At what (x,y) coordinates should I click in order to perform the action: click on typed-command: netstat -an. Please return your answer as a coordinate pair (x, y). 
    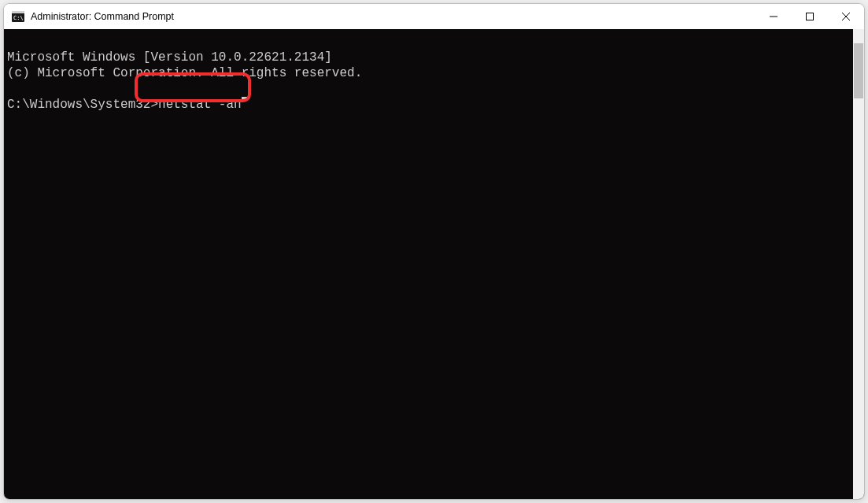
    Looking at the image, I should click on (200, 105).